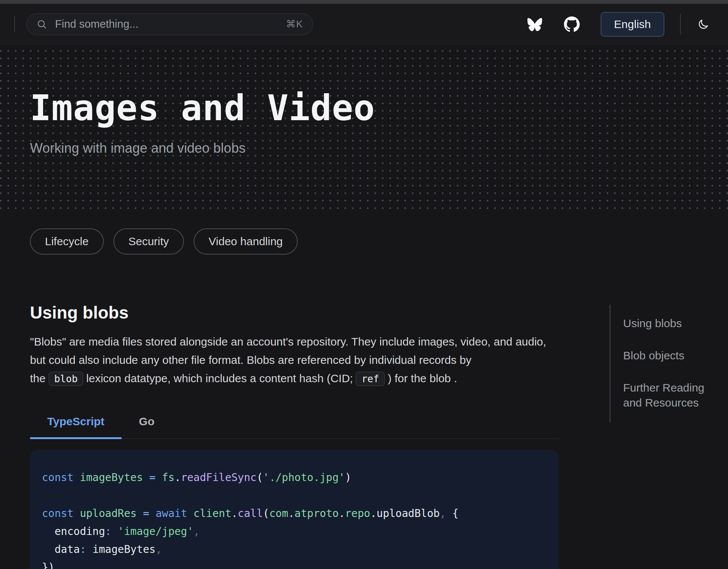  Describe the element at coordinates (364, 24) in the screenshot. I see `site-header: Find something... ⌘K English` at that location.